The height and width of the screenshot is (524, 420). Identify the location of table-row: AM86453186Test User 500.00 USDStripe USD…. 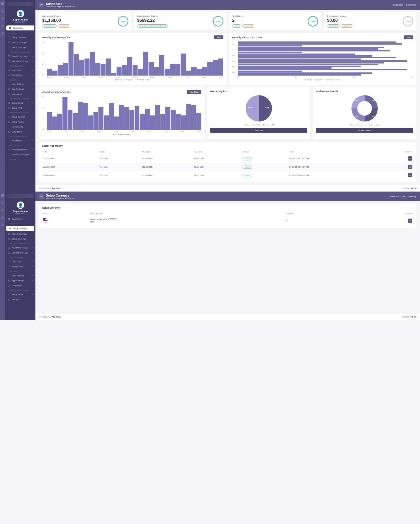
(228, 175).